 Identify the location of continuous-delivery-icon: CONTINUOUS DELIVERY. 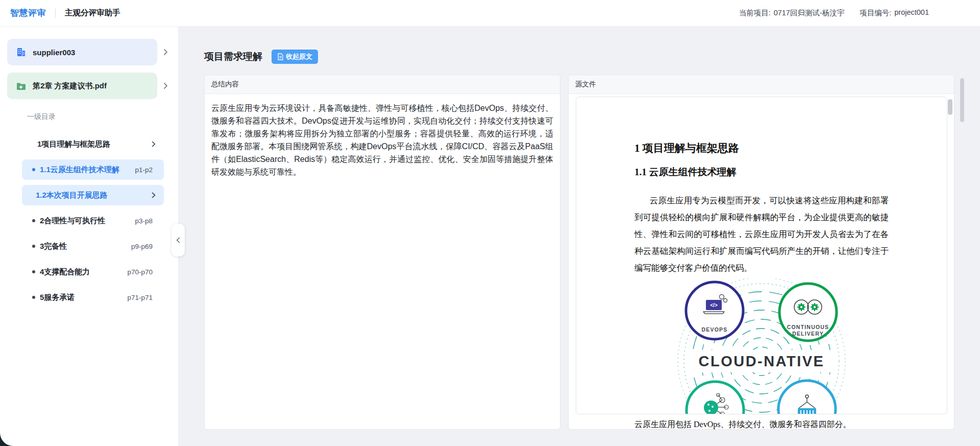
(808, 312).